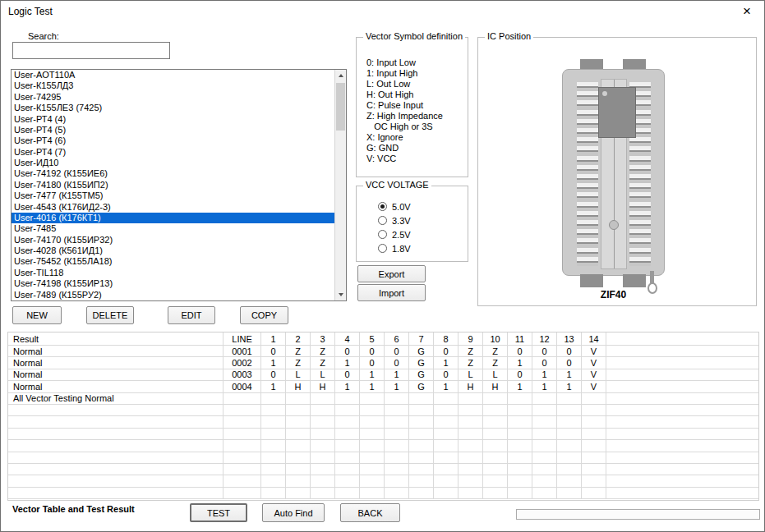 The image size is (765, 532). Describe the element at coordinates (634, 281) in the screenshot. I see `socket-tab` at that location.